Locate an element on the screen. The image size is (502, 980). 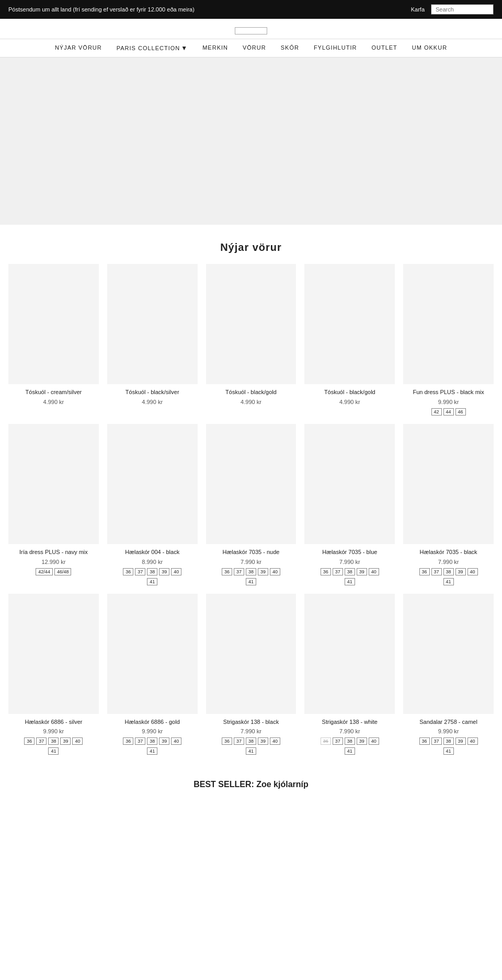
product-price: 7.990 kr is located at coordinates (350, 731).